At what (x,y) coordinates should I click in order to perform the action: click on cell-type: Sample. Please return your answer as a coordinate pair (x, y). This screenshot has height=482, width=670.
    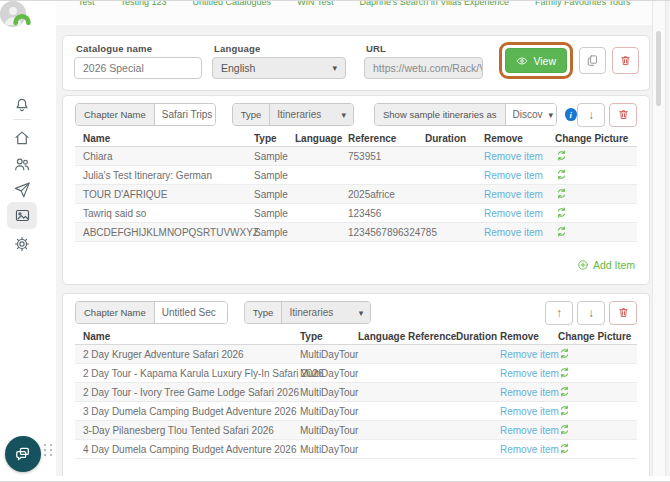
    Looking at the image, I should click on (274, 156).